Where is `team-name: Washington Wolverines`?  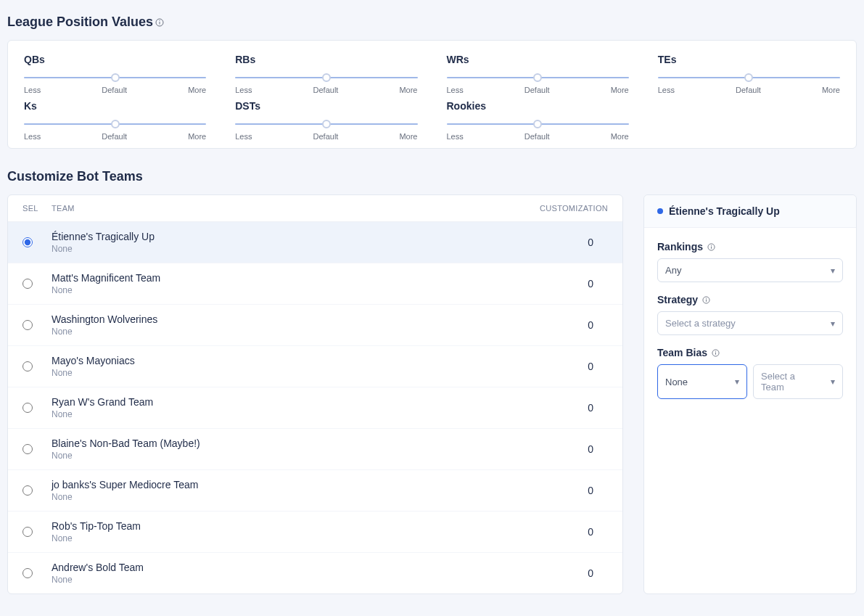 team-name: Washington Wolverines is located at coordinates (286, 319).